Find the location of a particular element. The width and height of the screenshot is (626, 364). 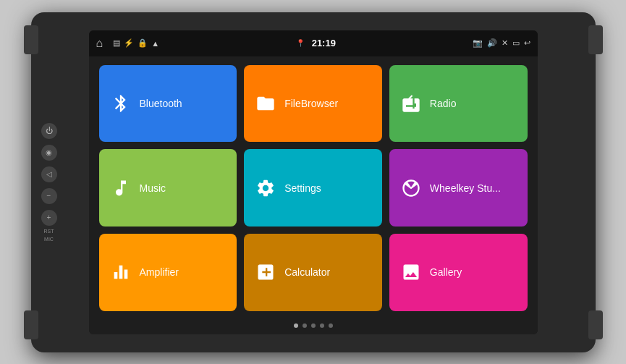

wifi-icon: ▲ is located at coordinates (155, 43).